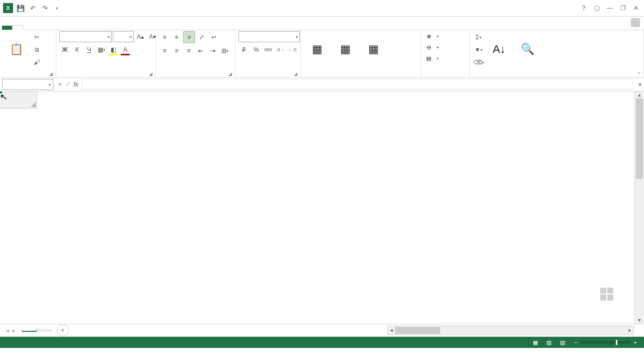 This screenshot has width=644, height=362. What do you see at coordinates (16, 49) in the screenshot?
I see `paste-icon: 📋` at bounding box center [16, 49].